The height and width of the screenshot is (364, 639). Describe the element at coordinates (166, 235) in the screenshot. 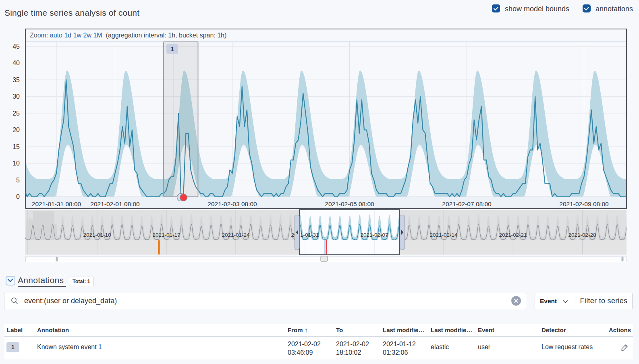

I see `svg-text: 2021-01-17` at that location.